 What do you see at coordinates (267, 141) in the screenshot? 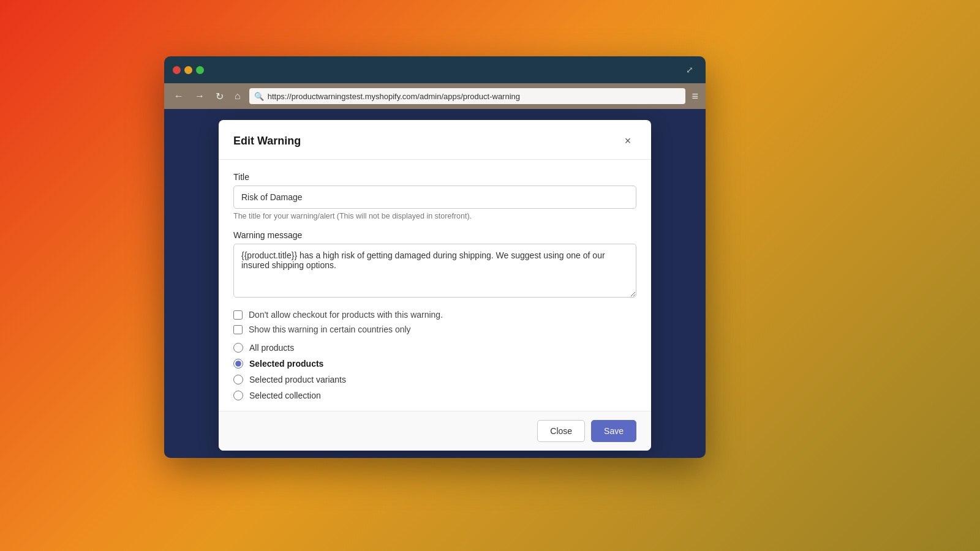
I see `modal-title: Edit Warning` at bounding box center [267, 141].